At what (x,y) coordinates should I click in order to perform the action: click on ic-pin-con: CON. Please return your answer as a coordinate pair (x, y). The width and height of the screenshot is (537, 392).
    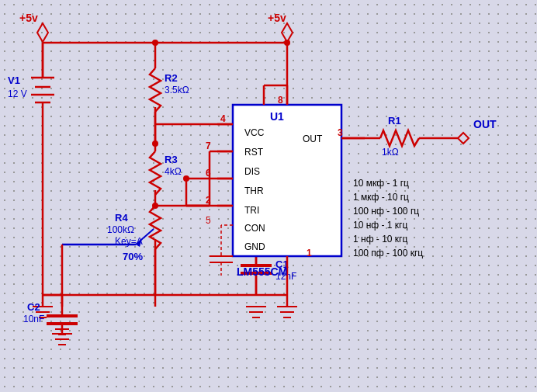
    Looking at the image, I should click on (255, 228).